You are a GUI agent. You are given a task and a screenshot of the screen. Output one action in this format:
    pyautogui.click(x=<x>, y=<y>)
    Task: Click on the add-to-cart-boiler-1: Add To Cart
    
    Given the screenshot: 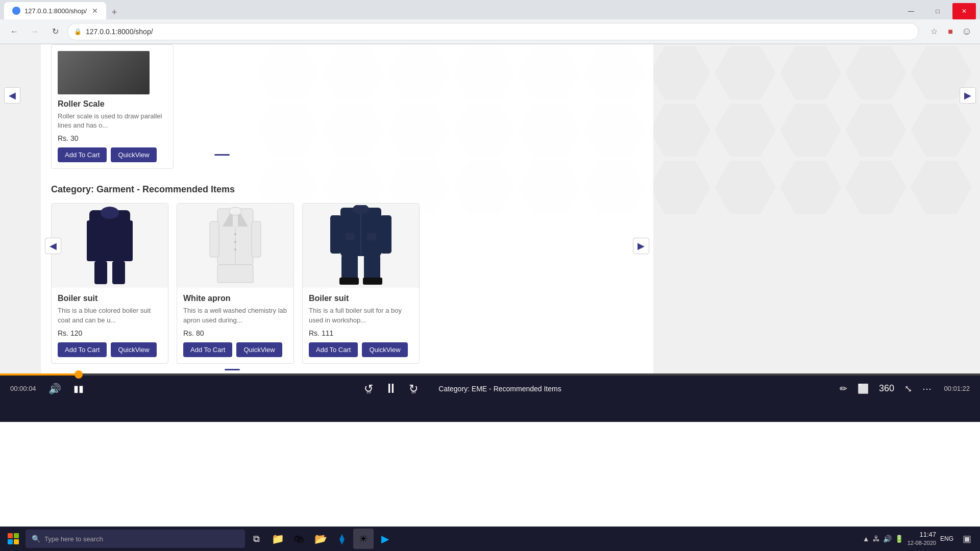 What is the action you would take?
    pyautogui.click(x=82, y=350)
    